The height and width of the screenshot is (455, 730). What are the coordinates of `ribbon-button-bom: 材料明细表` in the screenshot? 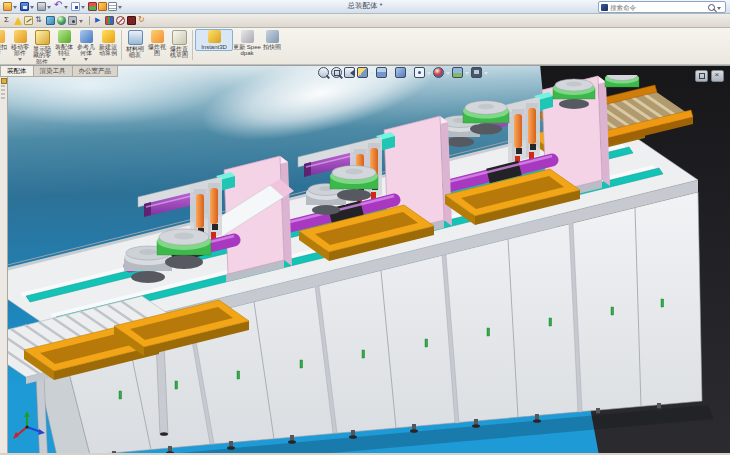 It's located at (135, 44).